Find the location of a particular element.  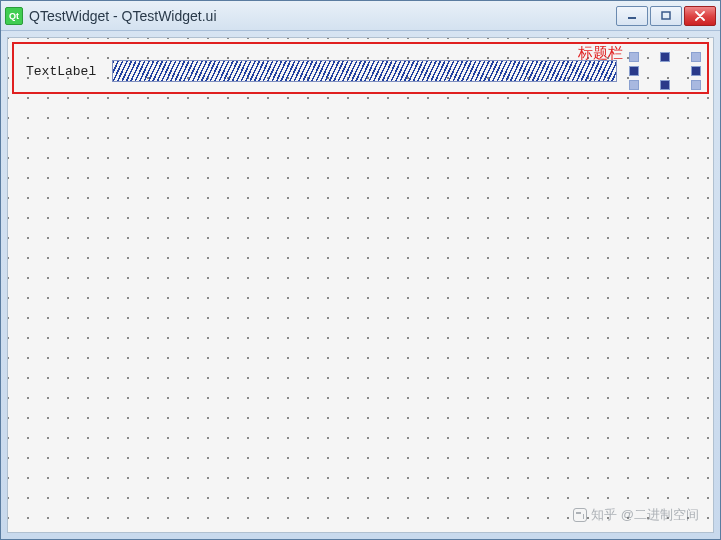

selection-handles is located at coordinates (665, 71).